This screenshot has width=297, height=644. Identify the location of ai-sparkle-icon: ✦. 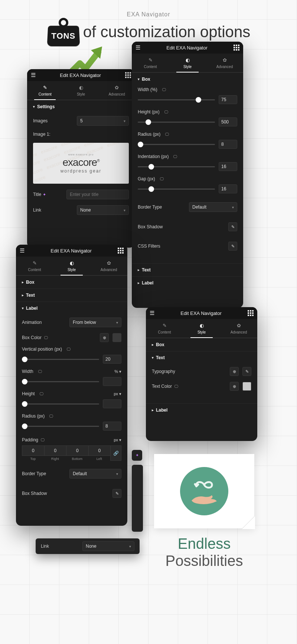
(45, 194).